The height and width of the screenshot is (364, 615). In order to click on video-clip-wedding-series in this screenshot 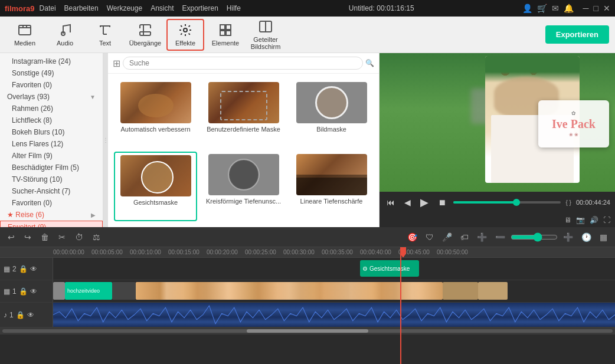, I will do `click(289, 291)`.